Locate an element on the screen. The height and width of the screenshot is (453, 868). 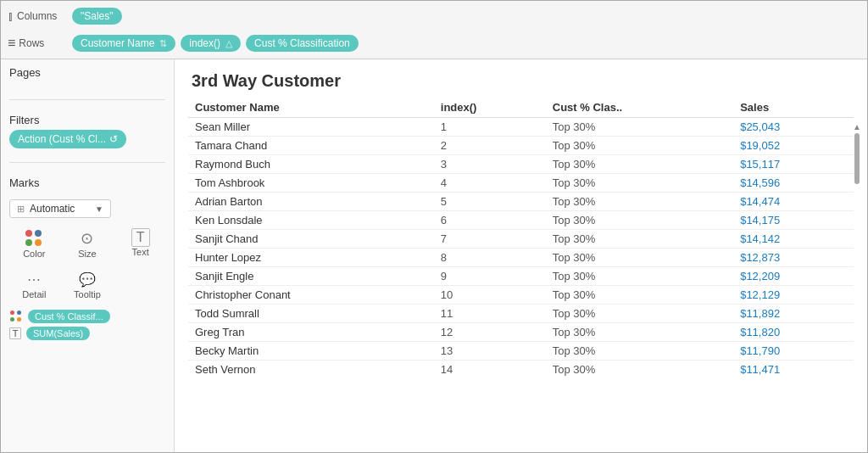
table-row: Christopher Conant10Top 30%$12,129 is located at coordinates (520, 295).